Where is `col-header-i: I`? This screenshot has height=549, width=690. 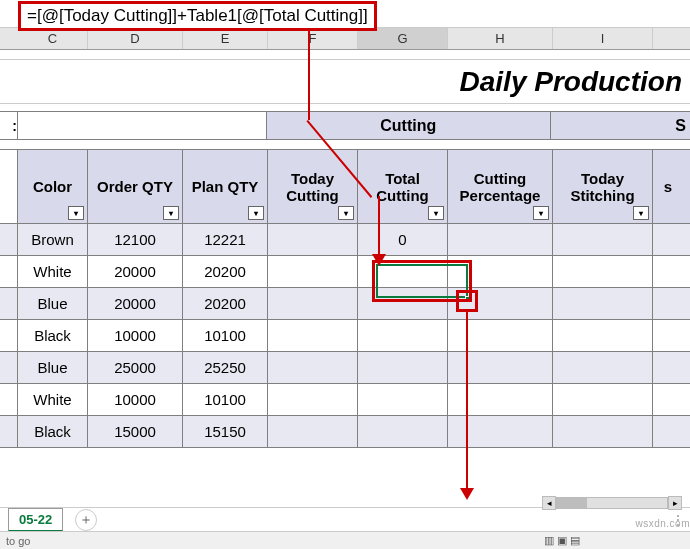
col-header-i: I is located at coordinates (603, 38).